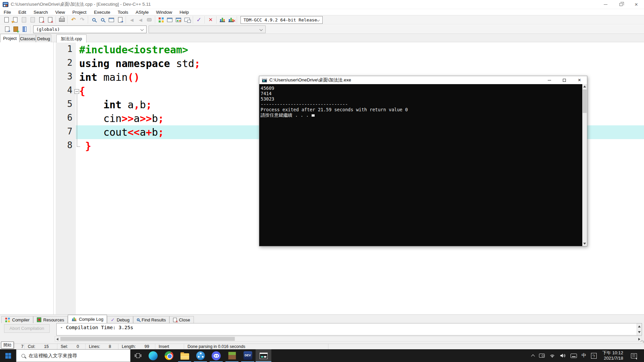  Describe the element at coordinates (201, 356) in the screenshot. I see `taskbar-app-blue-sphere` at that location.